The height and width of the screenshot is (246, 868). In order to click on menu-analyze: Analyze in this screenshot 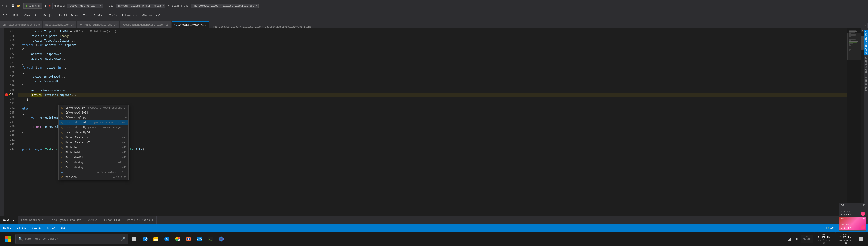, I will do `click(99, 15)`.